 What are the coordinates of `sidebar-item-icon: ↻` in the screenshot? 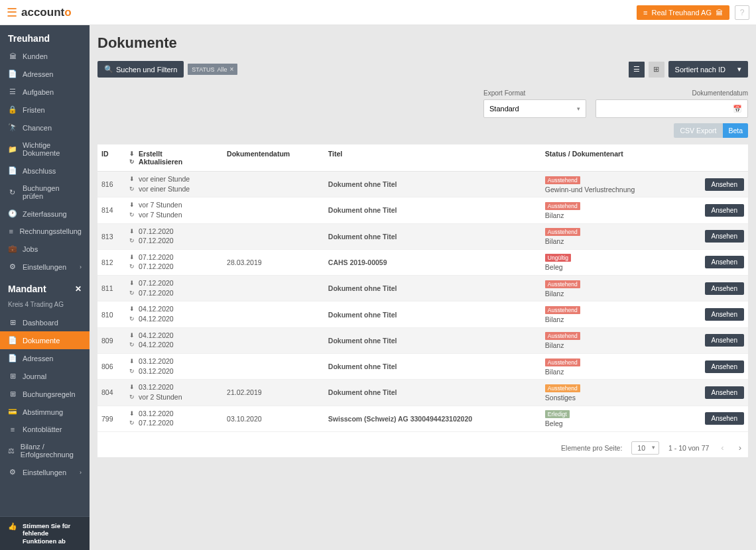 It's located at (13, 192).